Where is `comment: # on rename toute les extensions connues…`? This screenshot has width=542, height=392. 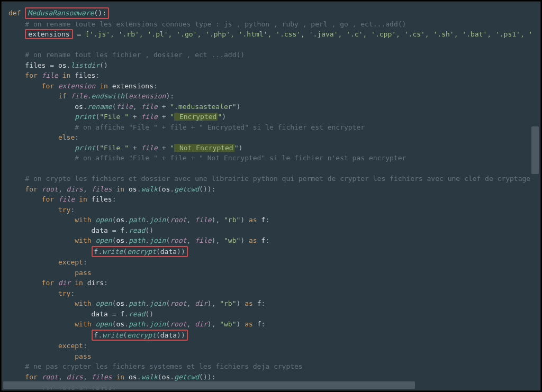 comment: # on rename toute les extensions connues… is located at coordinates (215, 24).